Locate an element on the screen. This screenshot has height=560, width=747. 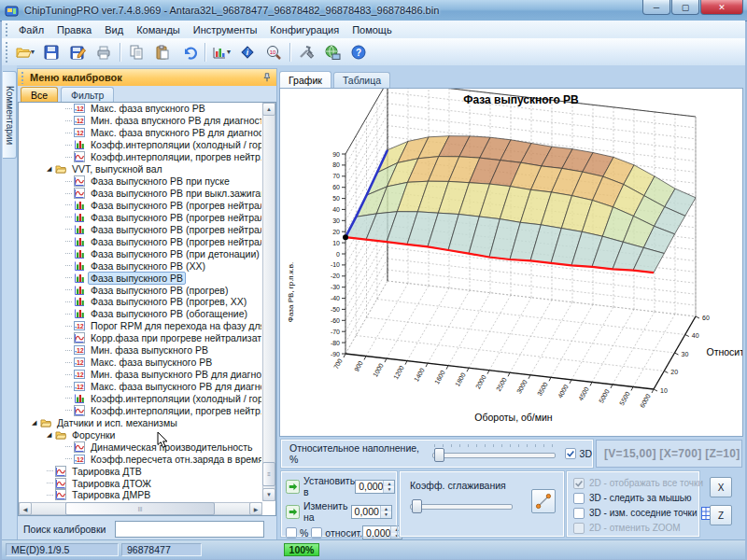
undo-button is located at coordinates (189, 52).